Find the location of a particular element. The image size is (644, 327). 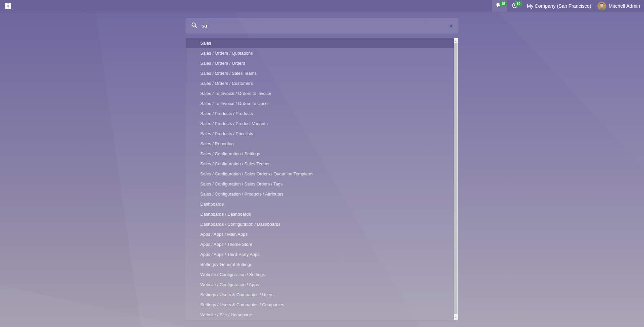

activities-count-badge: 10 is located at coordinates (519, 4).